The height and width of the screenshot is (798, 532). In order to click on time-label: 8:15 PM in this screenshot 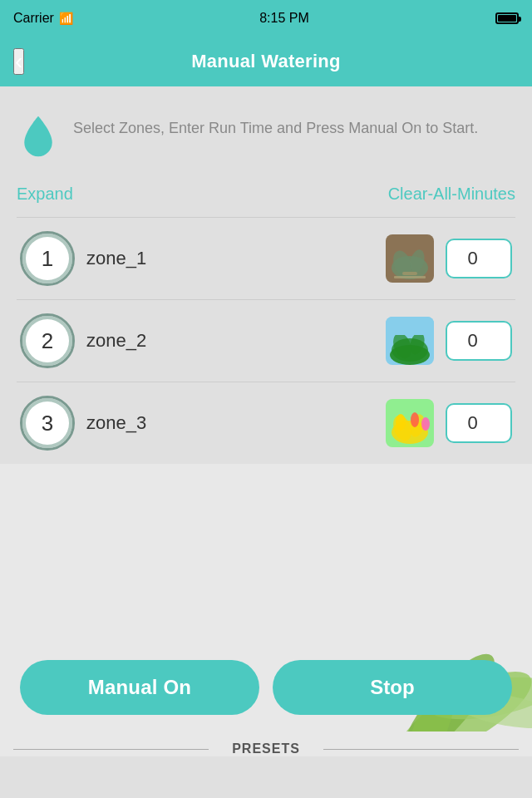, I will do `click(284, 18)`.